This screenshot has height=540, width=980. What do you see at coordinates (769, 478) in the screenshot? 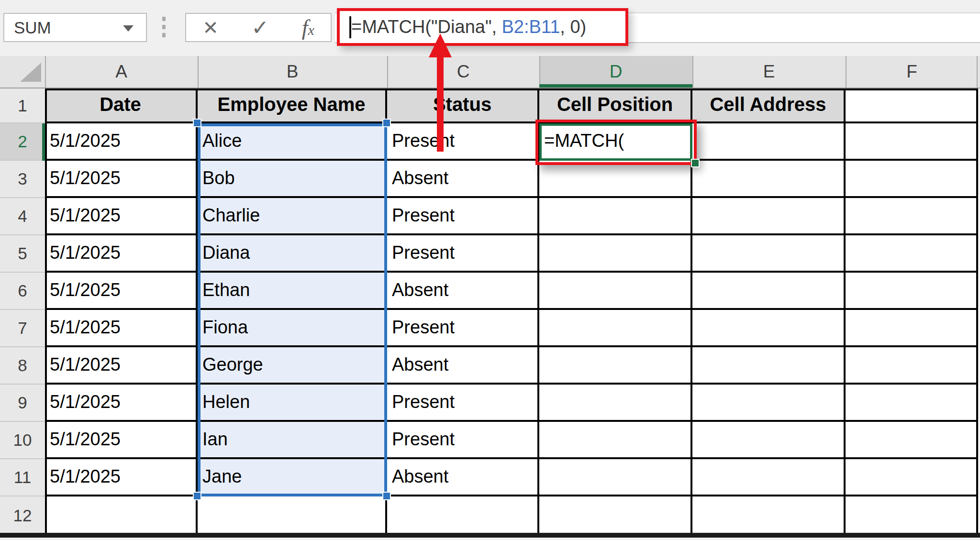
I see `cell-E11` at bounding box center [769, 478].